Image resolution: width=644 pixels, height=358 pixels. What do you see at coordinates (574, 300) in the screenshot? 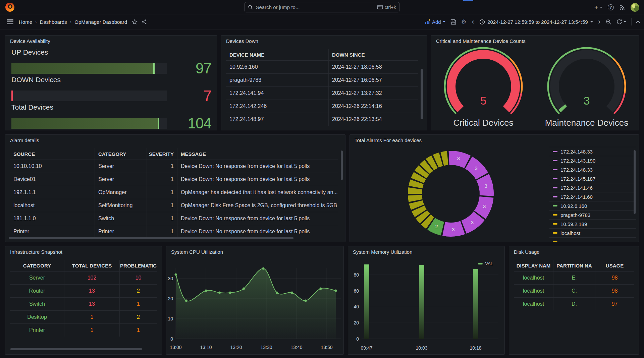
I see `panel-disk-usage: Disk Usage DISPLAY NAMPARTITION NAUSAGEl…` at bounding box center [574, 300].